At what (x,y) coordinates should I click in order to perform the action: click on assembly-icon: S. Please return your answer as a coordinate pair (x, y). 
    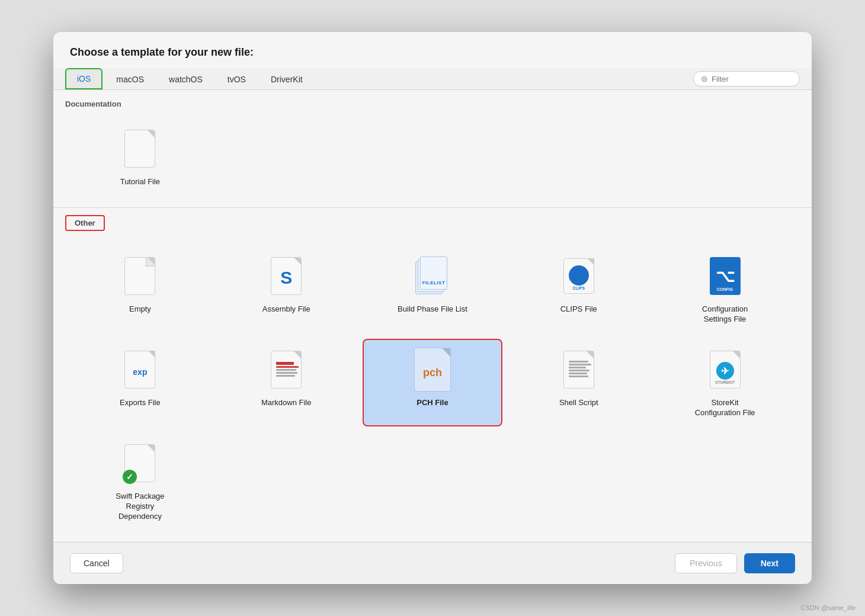
    Looking at the image, I should click on (286, 276).